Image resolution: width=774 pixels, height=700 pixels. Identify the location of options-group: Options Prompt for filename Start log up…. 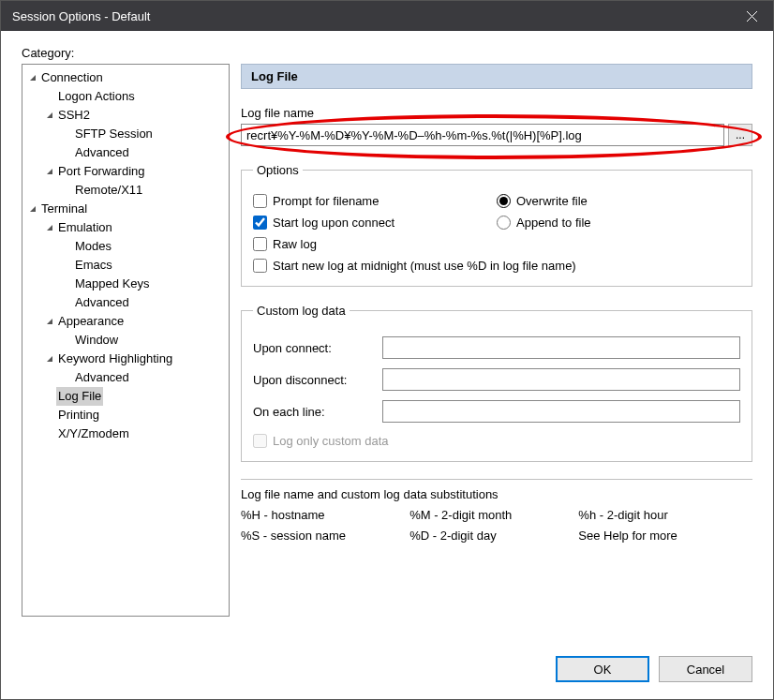
(497, 225).